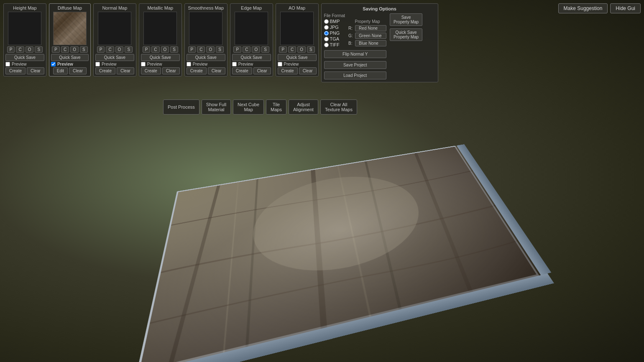 The height and width of the screenshot is (362, 644). I want to click on height-map-card: Height Map P C O S Quick Save Preview Cr…, so click(25, 40).